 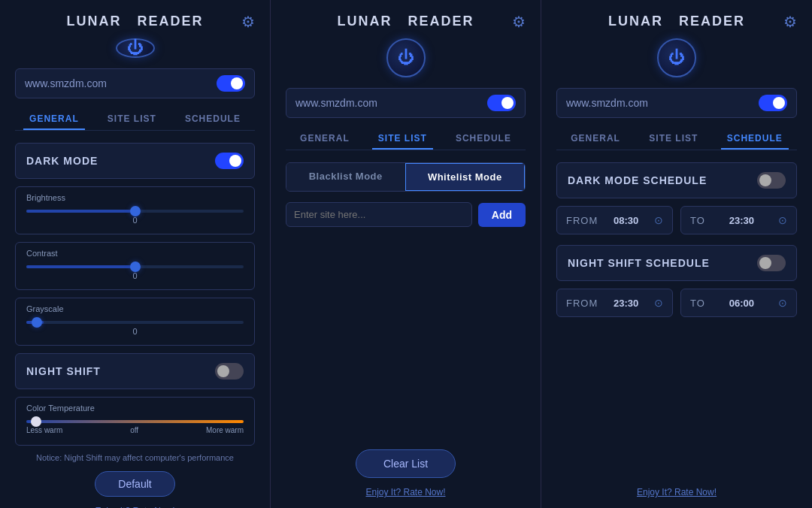 What do you see at coordinates (595, 139) in the screenshot?
I see `tab-general-3: GENERAL` at bounding box center [595, 139].